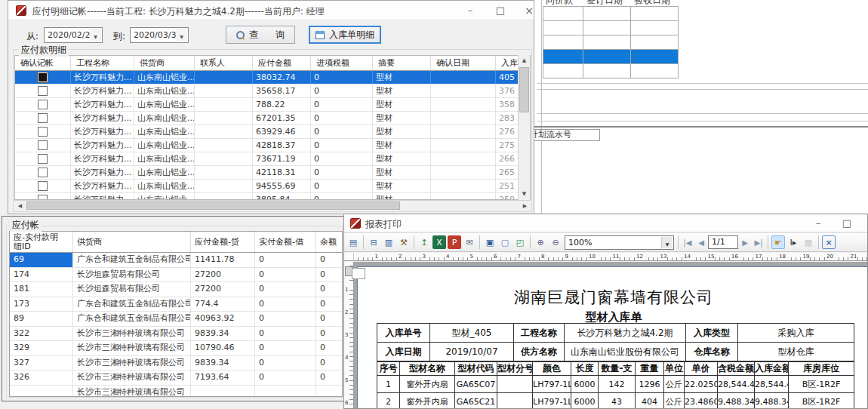 Image resolution: width=868 pixels, height=409 pixels. I want to click on column-header-5: 余额, so click(329, 241).